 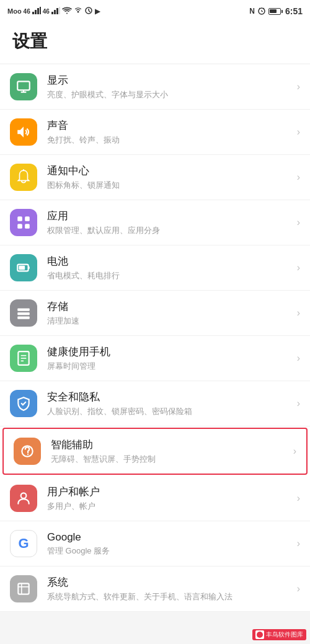 What do you see at coordinates (37, 11) in the screenshot?
I see `signal-bars` at bounding box center [37, 11].